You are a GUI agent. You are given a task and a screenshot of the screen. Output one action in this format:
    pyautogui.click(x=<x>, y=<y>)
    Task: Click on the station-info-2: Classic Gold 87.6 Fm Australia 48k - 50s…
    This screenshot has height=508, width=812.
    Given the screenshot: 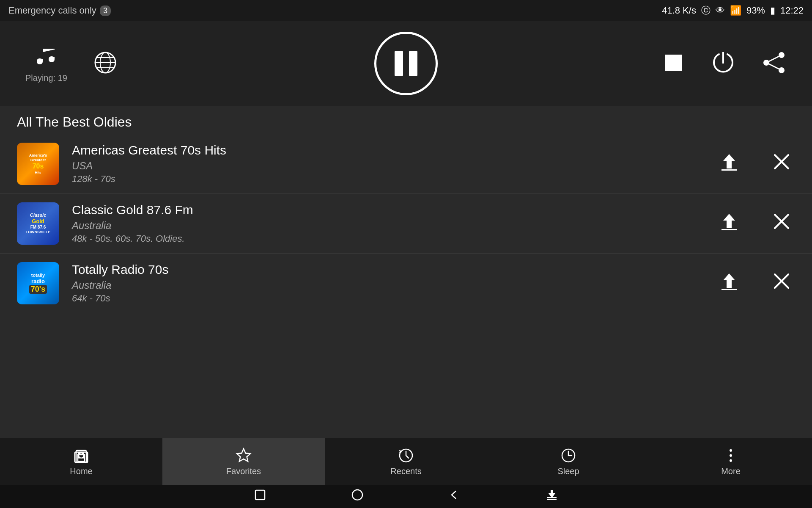 What is the action you would take?
    pyautogui.click(x=387, y=224)
    